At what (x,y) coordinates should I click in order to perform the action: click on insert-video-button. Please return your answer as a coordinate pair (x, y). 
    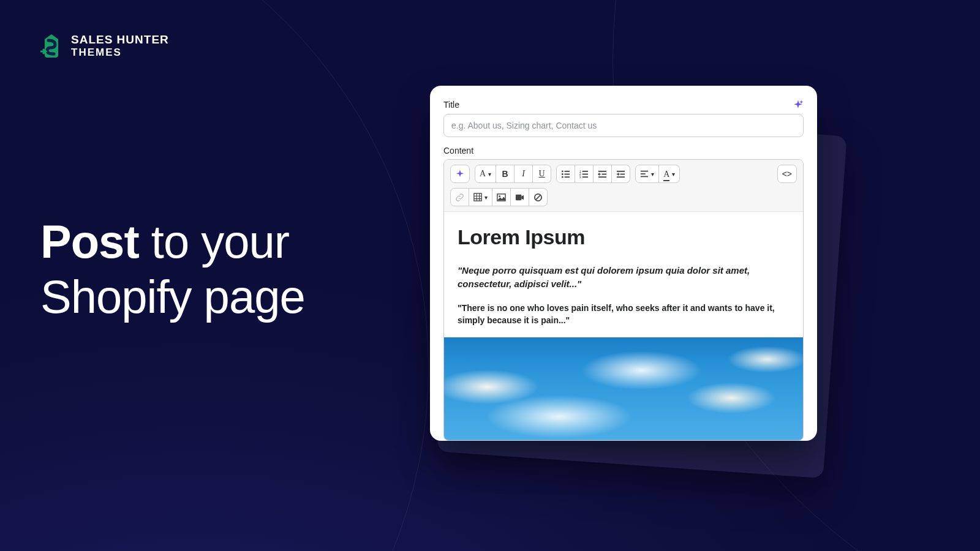
    Looking at the image, I should click on (520, 197).